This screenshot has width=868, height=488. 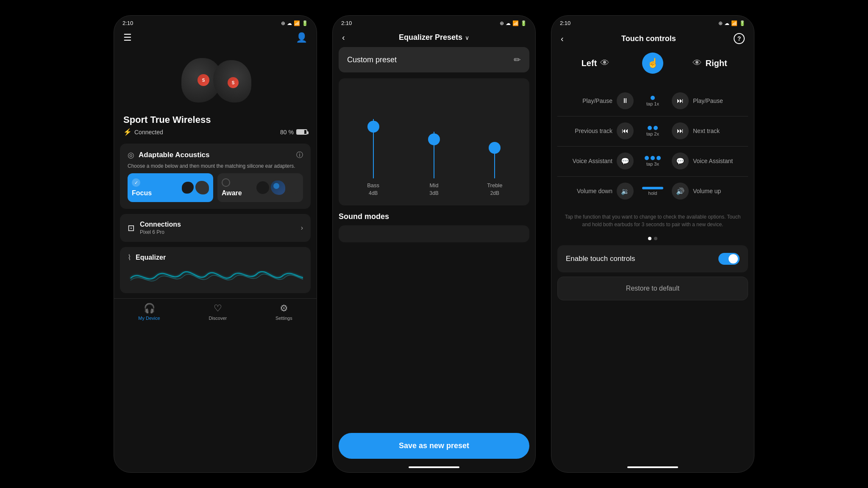 I want to click on focus-label: Focus, so click(x=142, y=193).